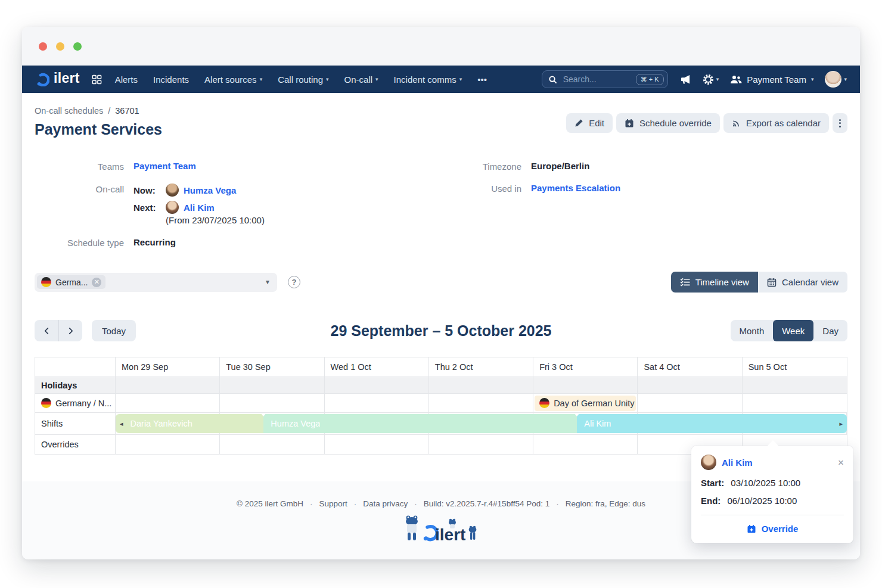 Image resolution: width=882 pixels, height=588 pixels. I want to click on nav-item-alert-sources: Alert sources▾, so click(234, 80).